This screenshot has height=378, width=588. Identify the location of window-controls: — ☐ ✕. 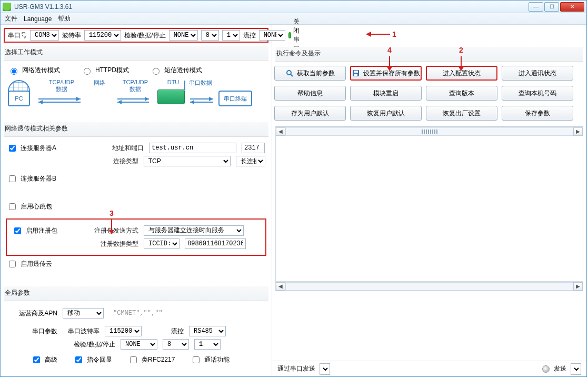
(556, 7).